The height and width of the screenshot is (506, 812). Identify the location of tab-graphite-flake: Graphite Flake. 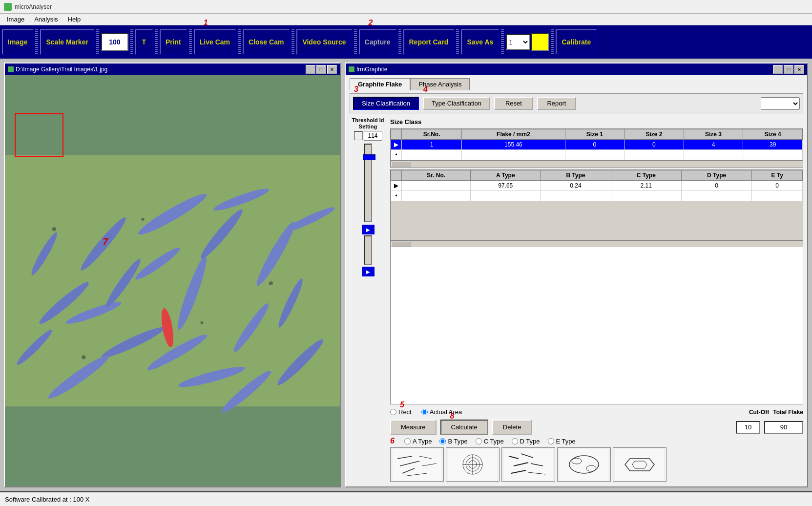
(380, 84).